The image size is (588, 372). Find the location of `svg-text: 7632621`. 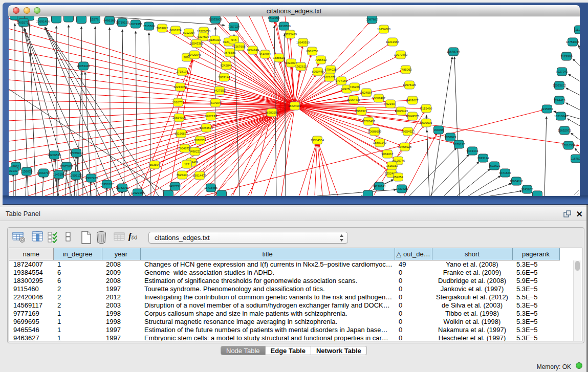

svg-text: 7632621 is located at coordinates (494, 166).